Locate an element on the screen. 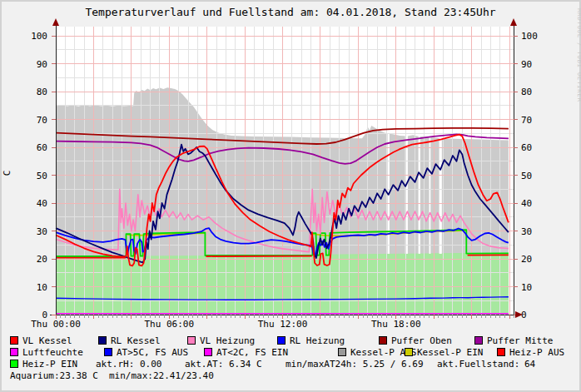  legend-label: Puffer Oben is located at coordinates (421, 341).